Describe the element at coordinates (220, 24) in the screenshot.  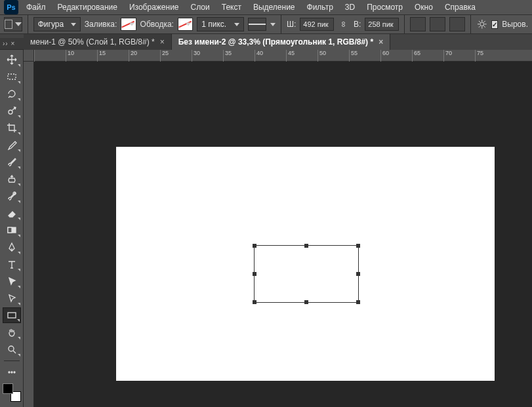
I see `stroke-width-dropdown: 1 пикс.` at that location.